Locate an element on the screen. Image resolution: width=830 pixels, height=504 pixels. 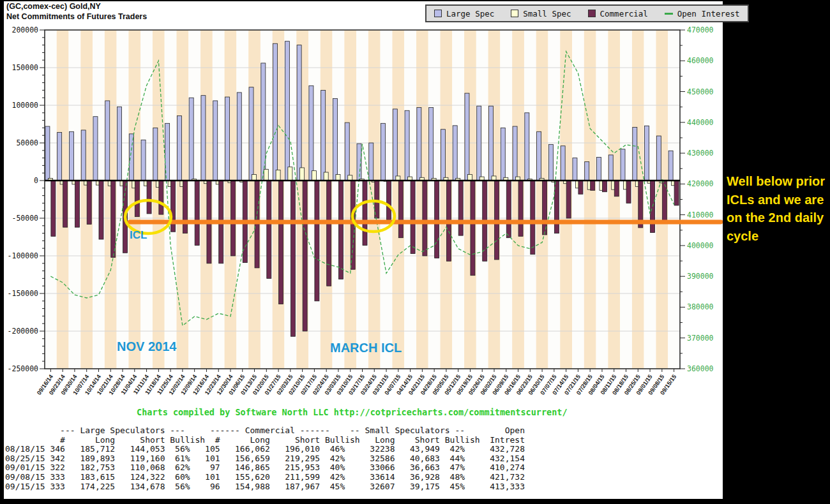
left-tick-label: -50000 is located at coordinates (25, 218).